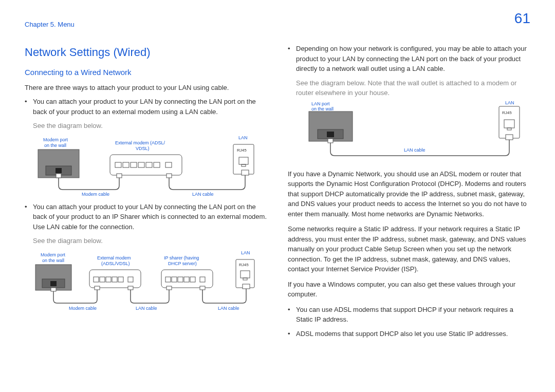 The height and width of the screenshot is (392, 555). I want to click on intro-text: There are three ways to attach your prod…, so click(146, 88).